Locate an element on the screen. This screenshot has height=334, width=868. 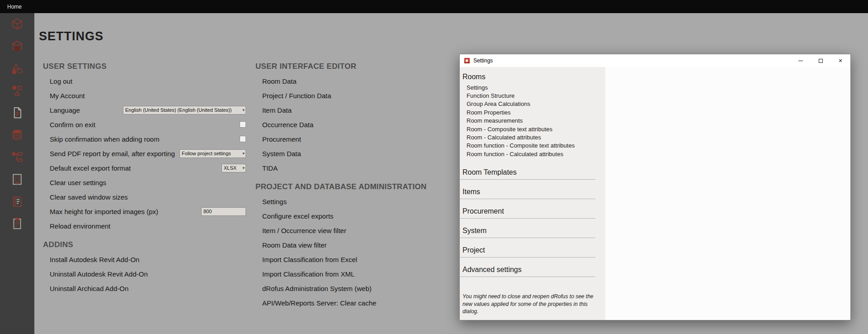
admin-item-label: dRofus Administration System (web) is located at coordinates (317, 289).